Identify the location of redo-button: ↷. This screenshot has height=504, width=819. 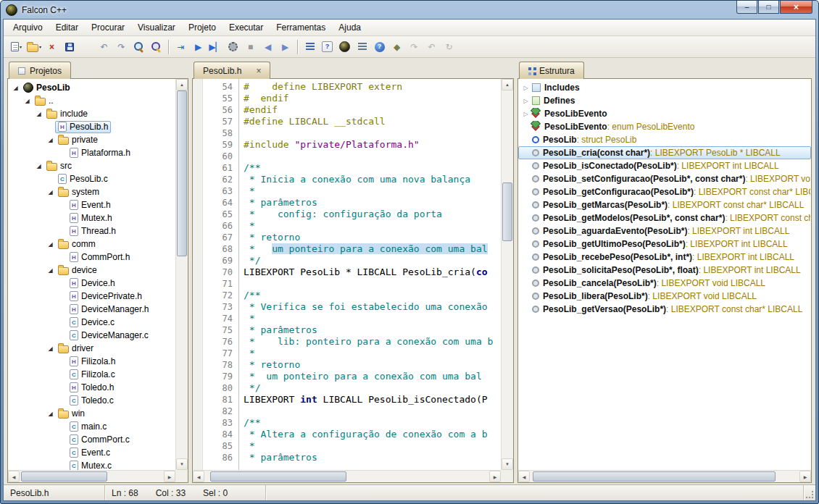
(122, 46).